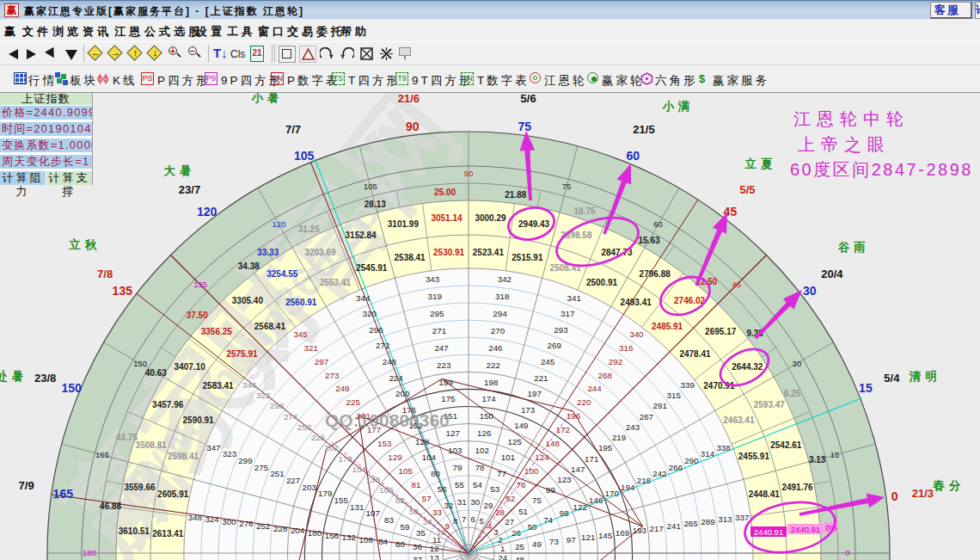 The image size is (980, 560). What do you see at coordinates (322, 361) in the screenshot?
I see `svg-text: 297` at bounding box center [322, 361].